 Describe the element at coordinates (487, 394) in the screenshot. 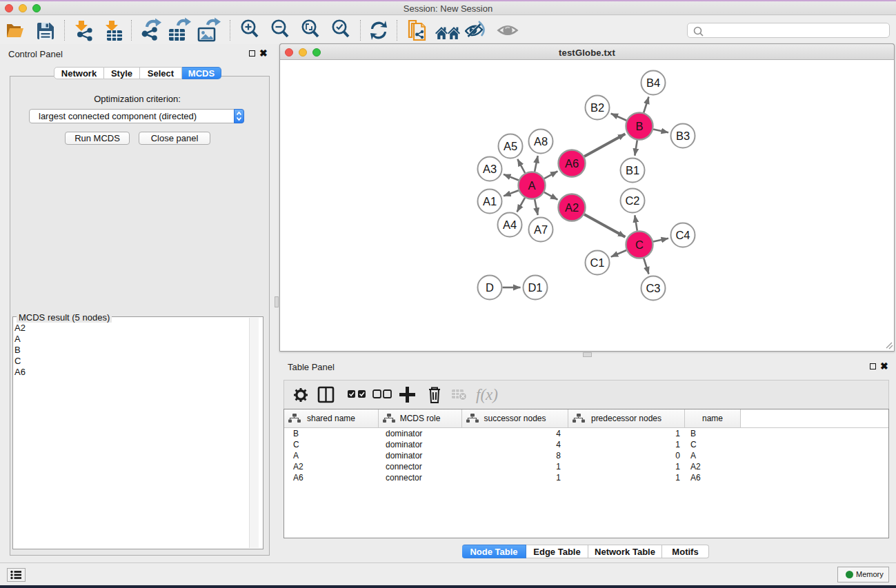

I see `svg-text: f(x)` at that location.